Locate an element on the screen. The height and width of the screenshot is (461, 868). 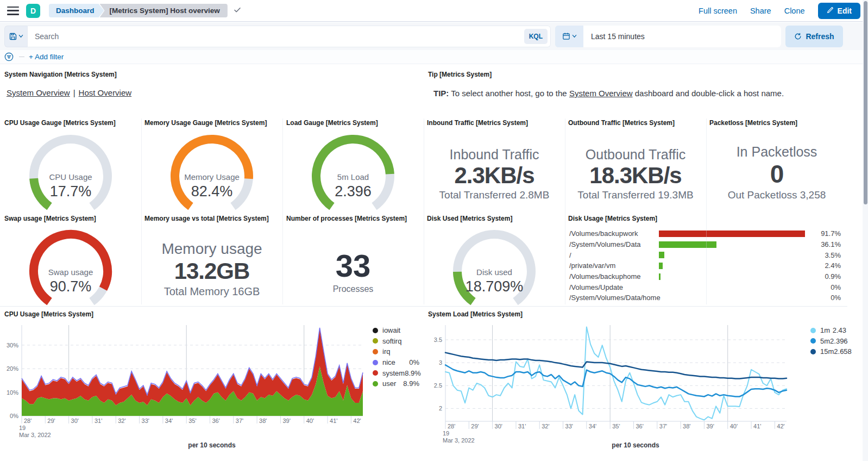
legend-item: 15m2.658 is located at coordinates (828, 352).